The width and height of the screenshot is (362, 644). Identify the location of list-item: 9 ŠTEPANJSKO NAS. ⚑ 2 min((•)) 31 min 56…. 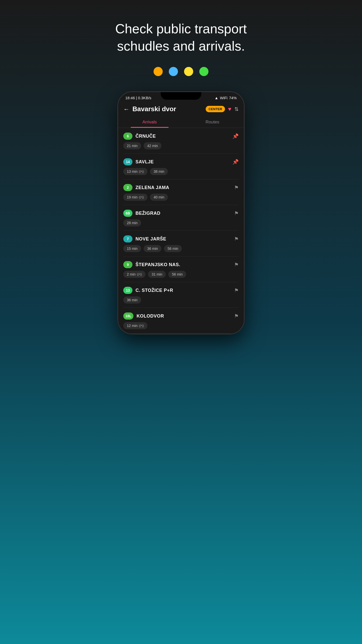
(181, 269).